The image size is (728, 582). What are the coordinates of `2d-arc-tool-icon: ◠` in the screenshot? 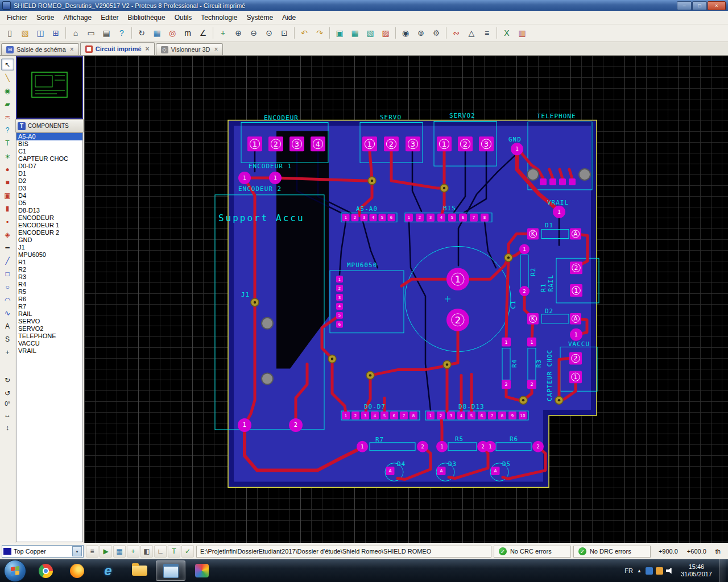 It's located at (8, 300).